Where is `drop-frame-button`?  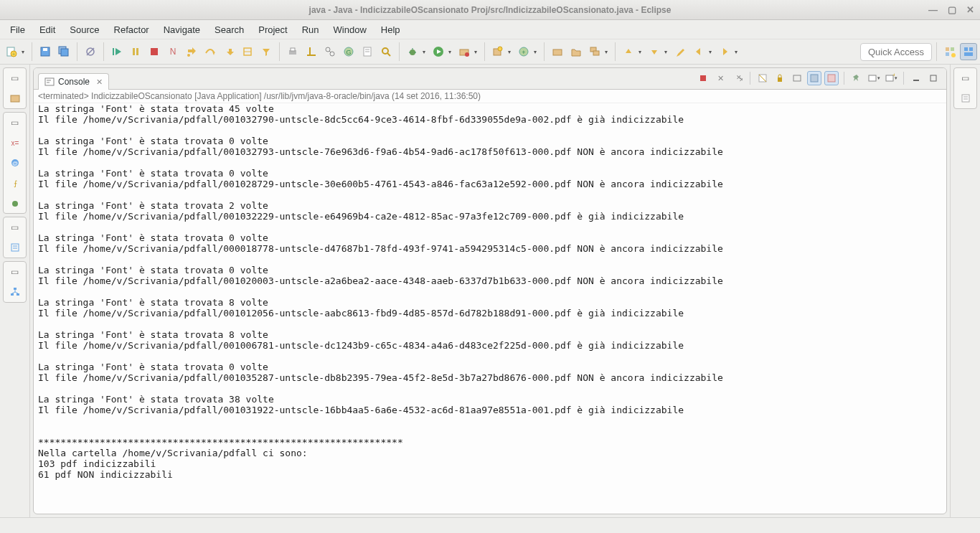 drop-frame-button is located at coordinates (248, 52).